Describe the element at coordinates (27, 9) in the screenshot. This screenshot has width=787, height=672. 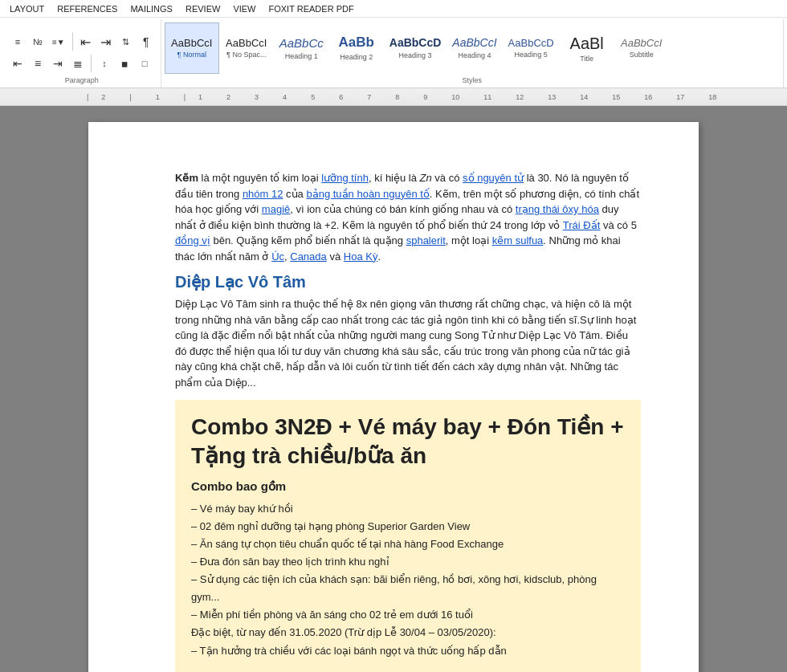
I see `menubar-layout: LAYOUT` at that location.